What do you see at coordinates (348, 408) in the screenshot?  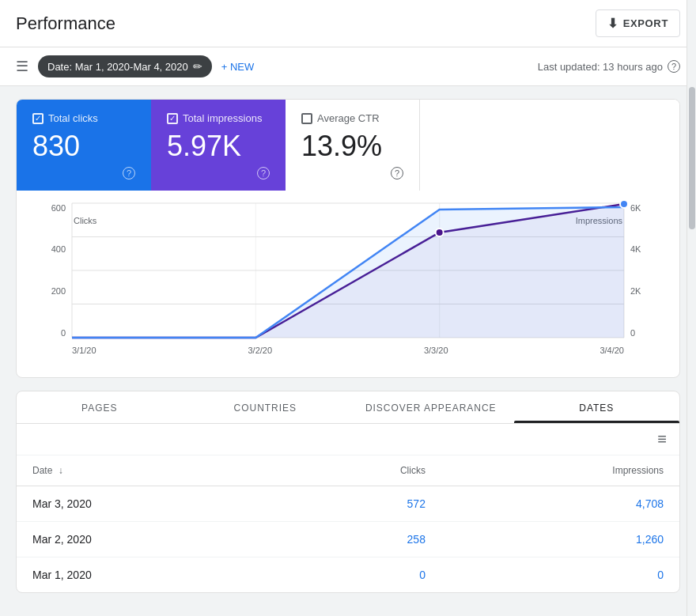 I see `tabs-row: PAGES COUNTRIES DISCOVER APPEARANCE DATE…` at bounding box center [348, 408].